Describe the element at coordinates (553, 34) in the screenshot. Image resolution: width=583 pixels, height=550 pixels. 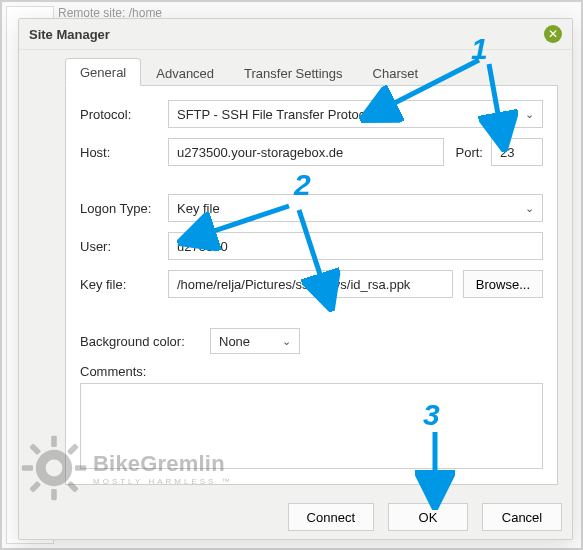
I see `close-button: ✕` at that location.